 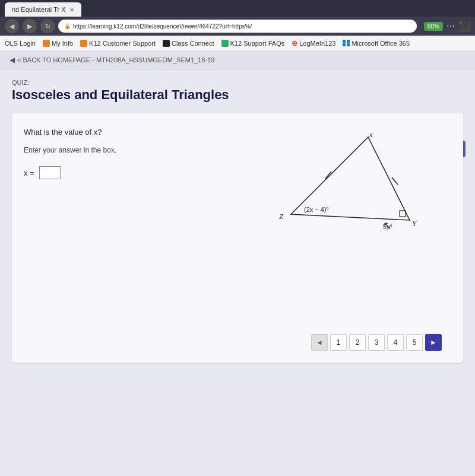 What do you see at coordinates (317, 43) in the screenshot?
I see `logmein-label: LogMeIn123` at bounding box center [317, 43].